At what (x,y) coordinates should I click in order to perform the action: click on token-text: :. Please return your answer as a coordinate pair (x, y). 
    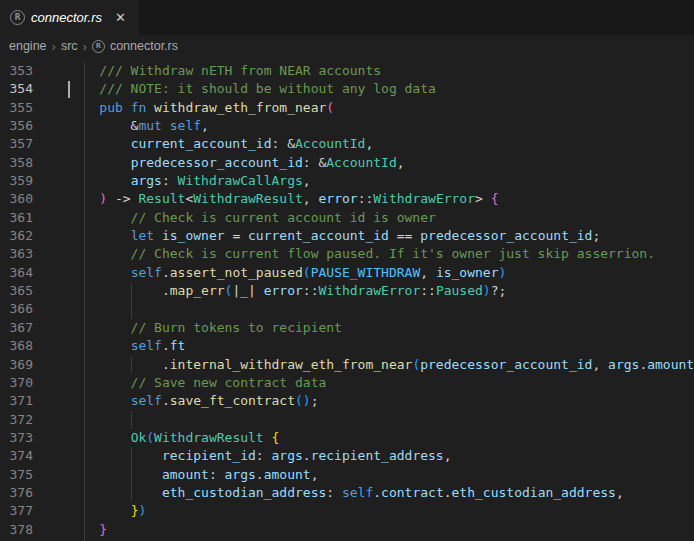
    Looking at the image, I should click on (170, 180).